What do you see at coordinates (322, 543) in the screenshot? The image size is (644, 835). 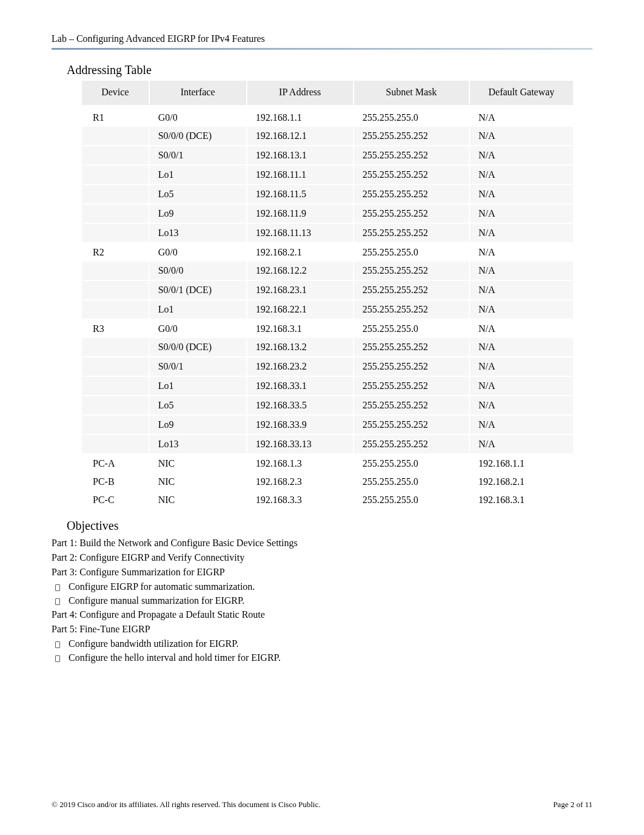 I see `objective-part1: Part 1: Build the Network and Configure …` at bounding box center [322, 543].